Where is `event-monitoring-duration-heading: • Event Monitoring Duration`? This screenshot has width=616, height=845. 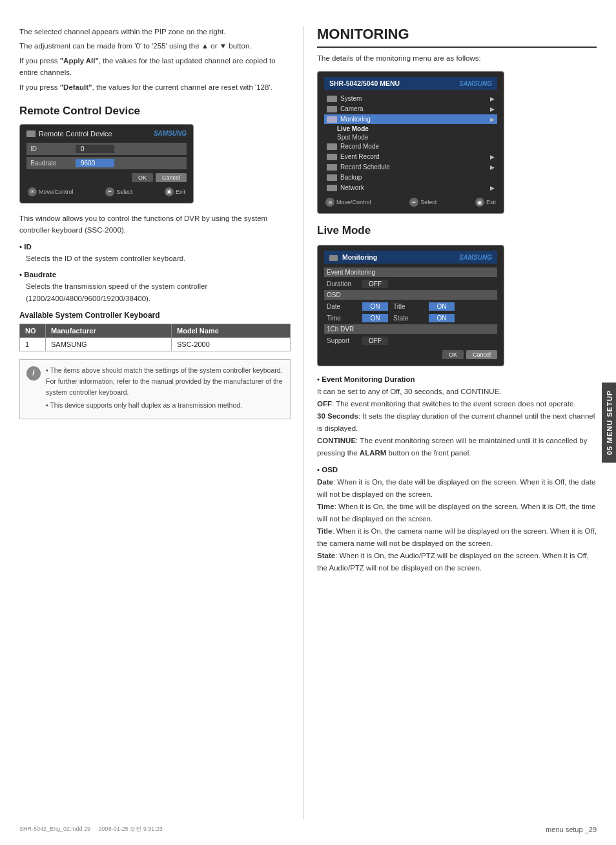
event-monitoring-duration-heading: • Event Monitoring Duration is located at coordinates (457, 379).